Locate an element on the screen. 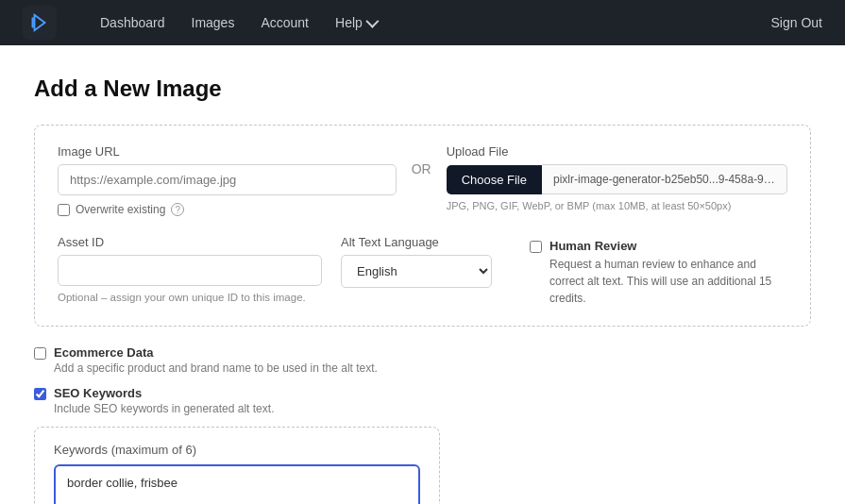 This screenshot has width=845, height=504. image-url-label: Image URL is located at coordinates (227, 151).